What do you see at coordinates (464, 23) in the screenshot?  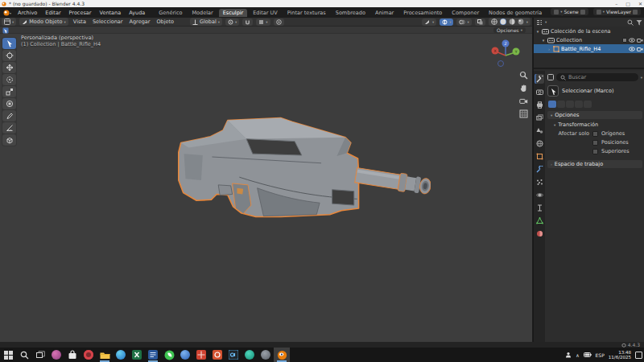 I see `overlays-toggle: ▾` at bounding box center [464, 23].